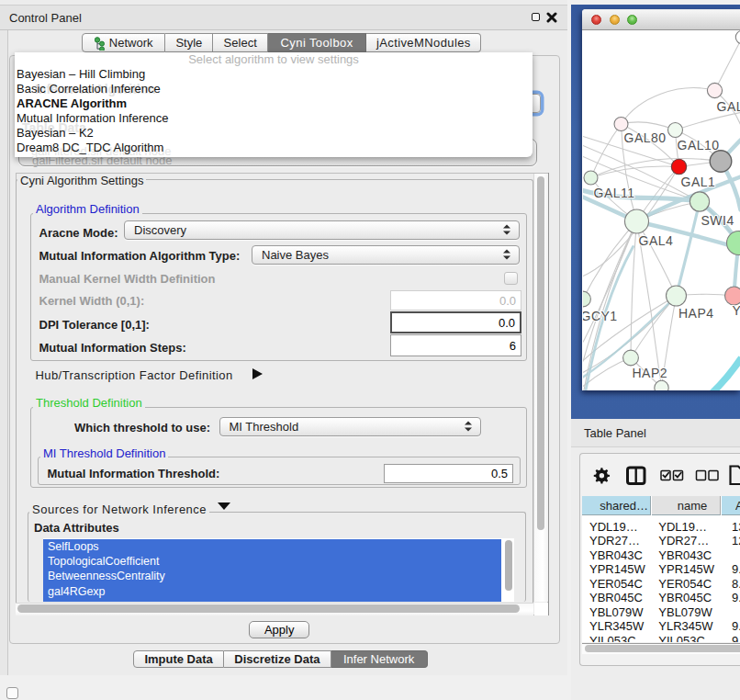 Image resolution: width=740 pixels, height=700 pixels. Describe the element at coordinates (698, 145) in the screenshot. I see `svg-text: GAL10` at that location.